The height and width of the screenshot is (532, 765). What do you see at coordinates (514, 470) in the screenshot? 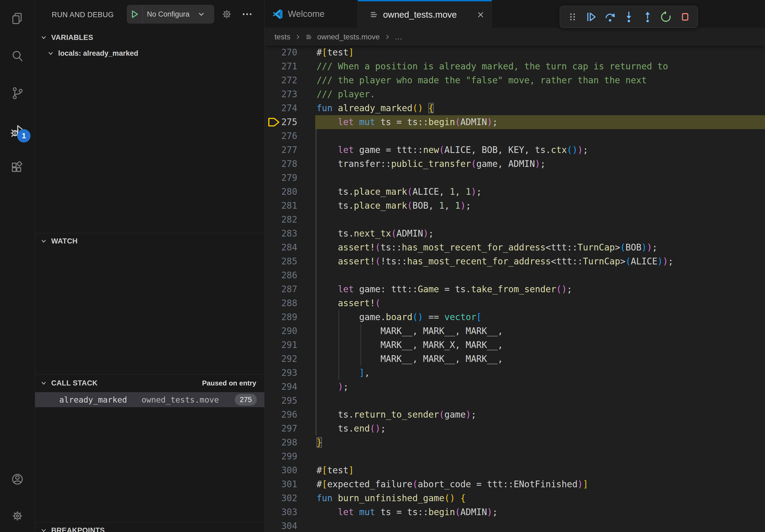
I see `code-line: 300#[test]` at bounding box center [514, 470].